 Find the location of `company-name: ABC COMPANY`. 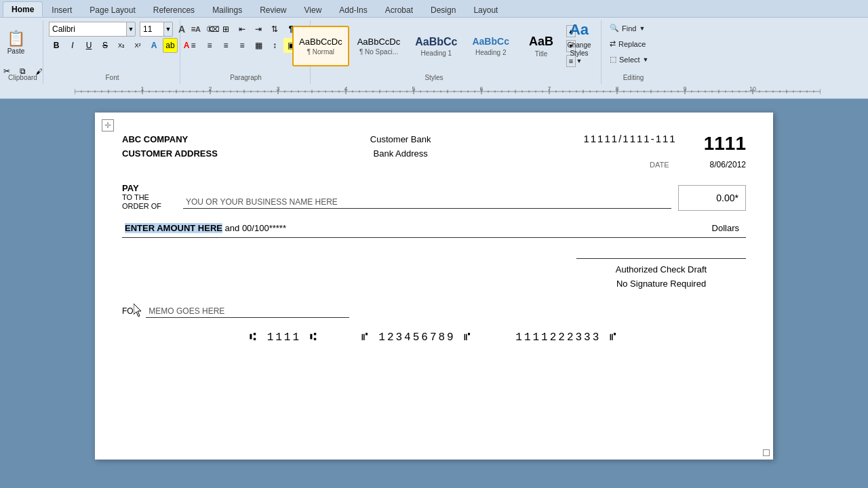

company-name: ABC COMPANY is located at coordinates (170, 140).